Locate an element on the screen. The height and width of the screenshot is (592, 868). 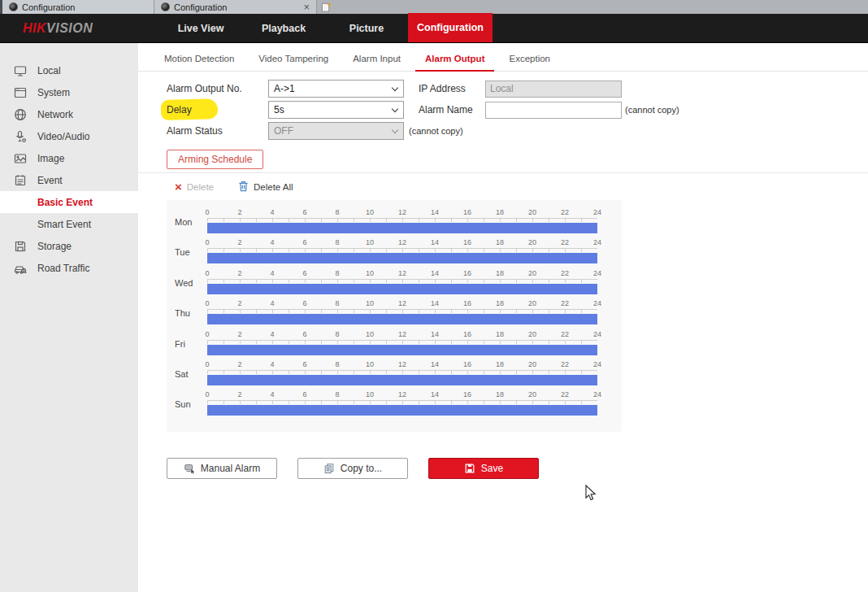
browser-tab-strip: Configuration Configuration × is located at coordinates (434, 7).